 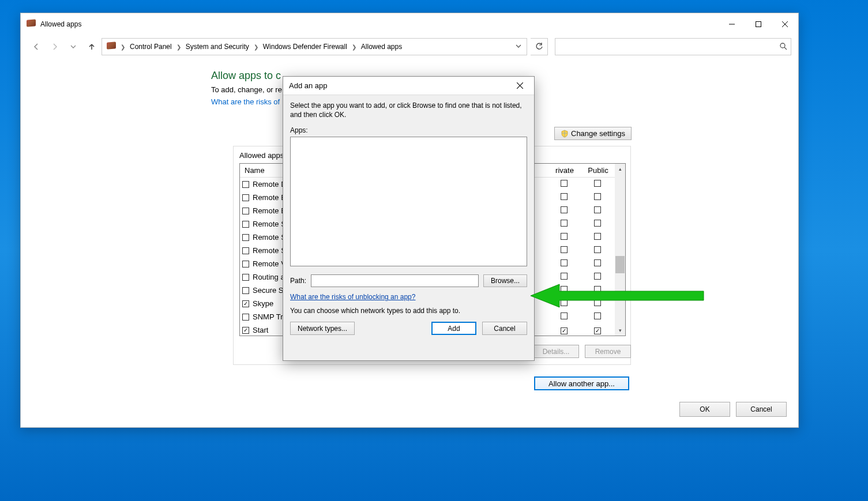 I want to click on change-settings-label: Change settings, so click(x=598, y=134).